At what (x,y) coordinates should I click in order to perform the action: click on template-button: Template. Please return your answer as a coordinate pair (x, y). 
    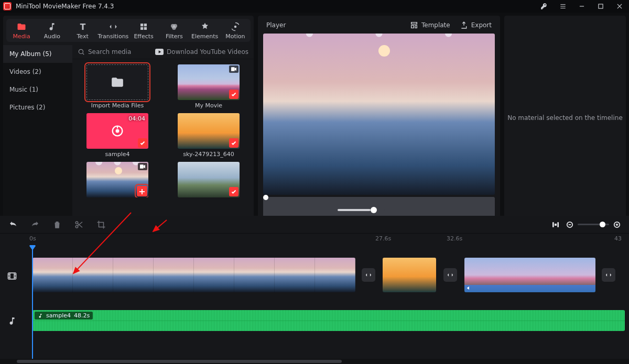
    Looking at the image, I should click on (430, 25).